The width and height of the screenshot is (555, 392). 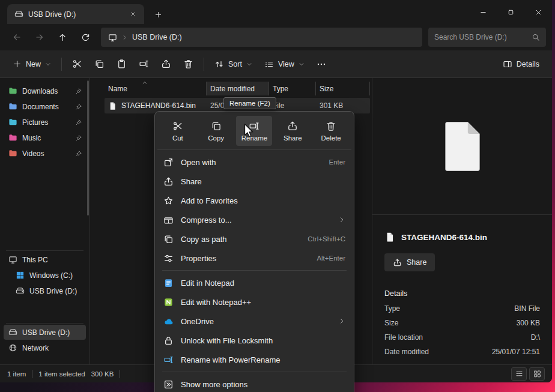 I want to click on sort-icon, so click(x=219, y=64).